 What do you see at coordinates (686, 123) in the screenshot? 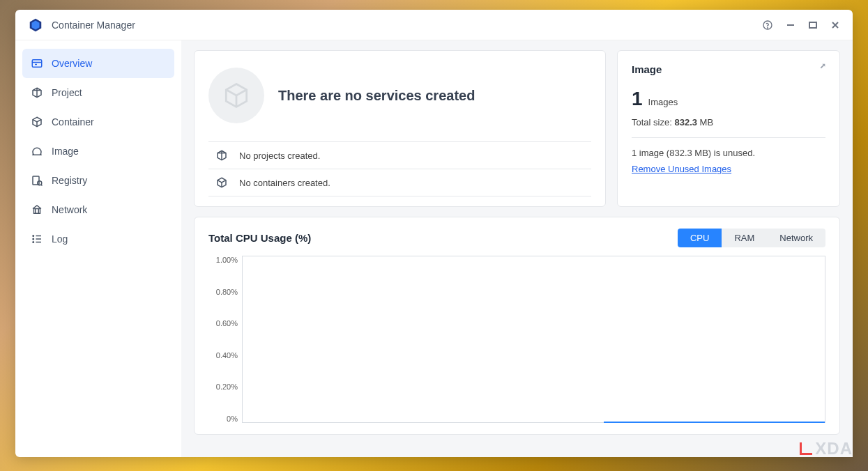
I see `size-value: 832.3` at bounding box center [686, 123].